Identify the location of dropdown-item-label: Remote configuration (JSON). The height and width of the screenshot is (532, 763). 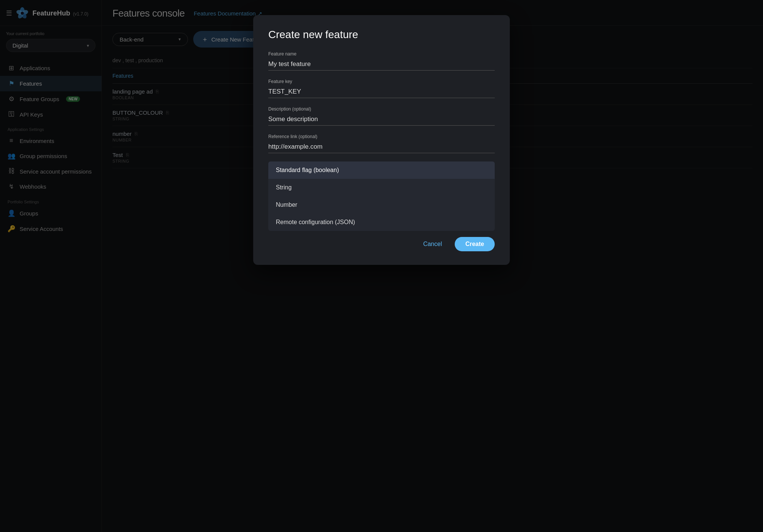
(315, 222).